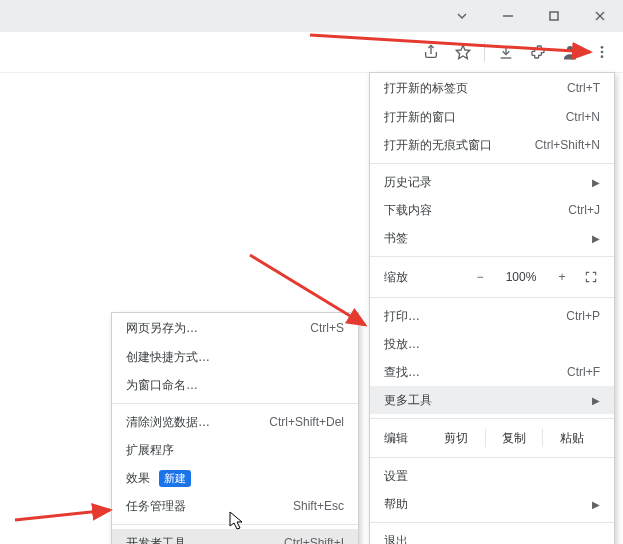 The height and width of the screenshot is (544, 623). I want to click on submenu-extensions: 扩展程序, so click(235, 450).